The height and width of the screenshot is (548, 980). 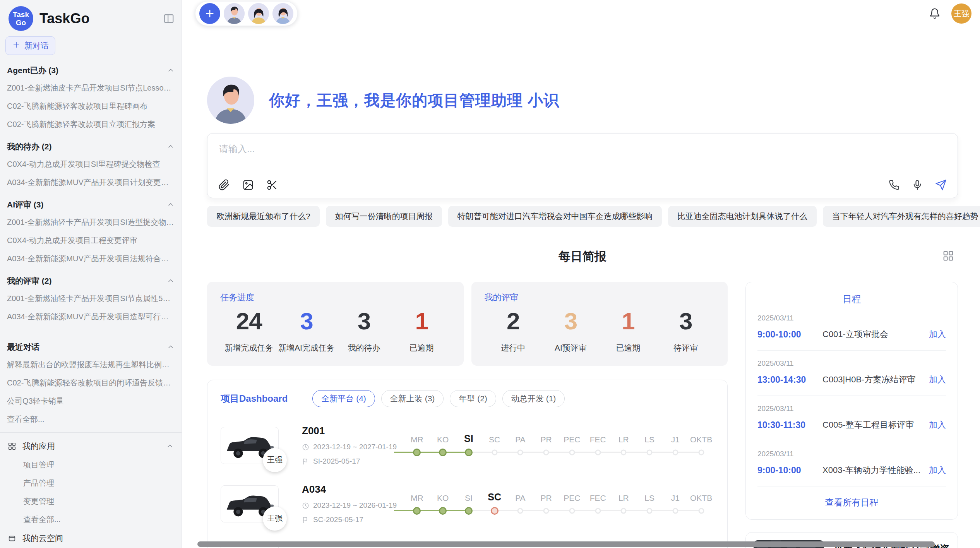 I want to click on section-header-my-review: 我的评审 (2), so click(x=91, y=279).